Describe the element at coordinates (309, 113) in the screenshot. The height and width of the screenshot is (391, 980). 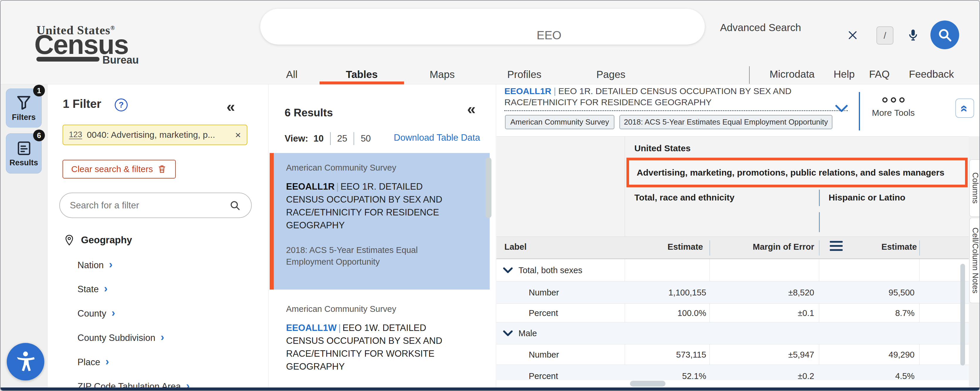
I see `results-count-title: 6 Results` at that location.